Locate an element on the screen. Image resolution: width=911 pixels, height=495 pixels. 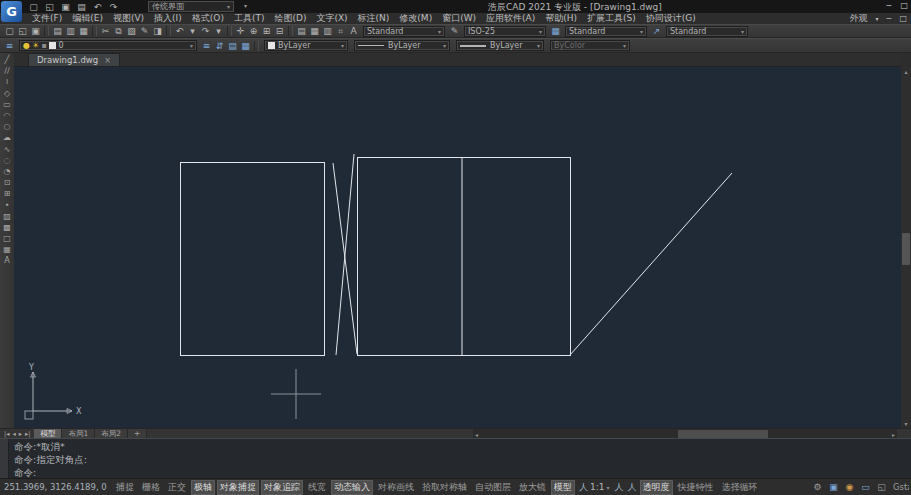
toggle-lineweight: 线宽 is located at coordinates (317, 488).